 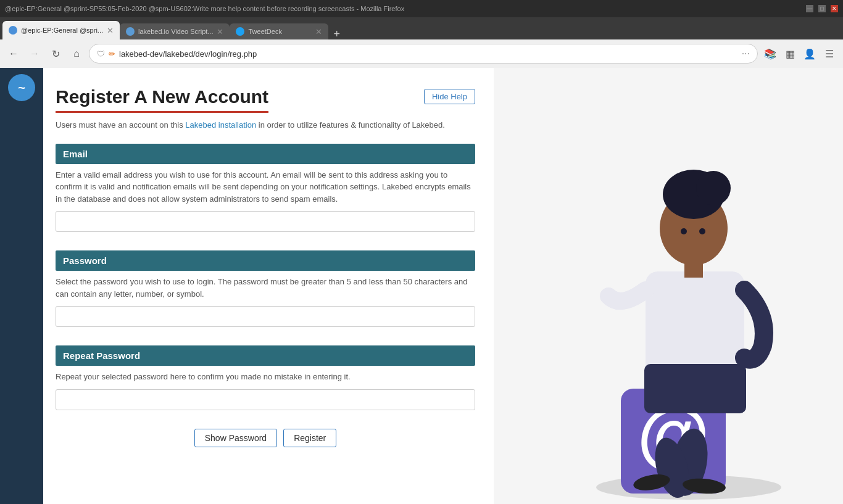 What do you see at coordinates (265, 188) in the screenshot?
I see `email-section-desc: Enter a valid email address you wish to …` at bounding box center [265, 188].